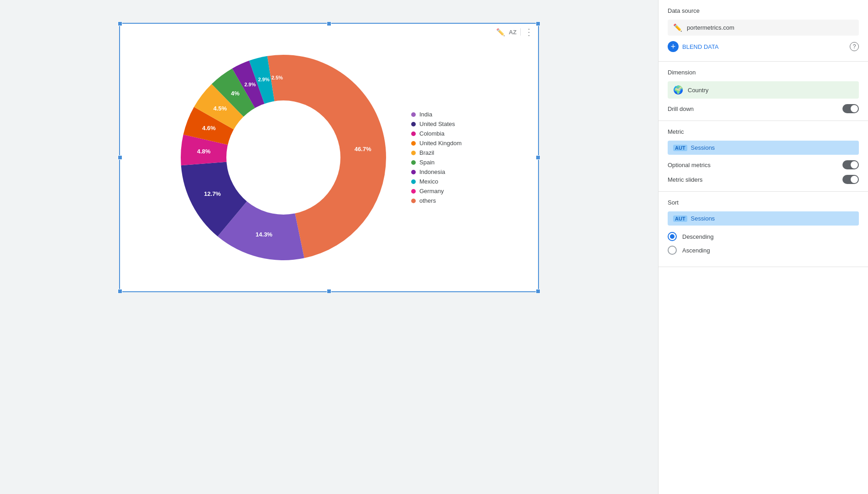 The image size is (868, 494). I want to click on legend-dot-others, so click(413, 201).